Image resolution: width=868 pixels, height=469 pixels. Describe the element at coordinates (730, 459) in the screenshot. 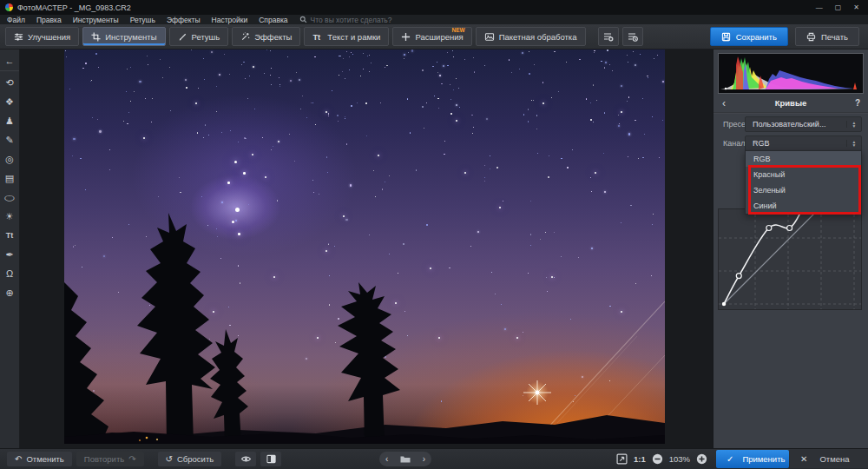

I see `check-icon: ✓` at that location.